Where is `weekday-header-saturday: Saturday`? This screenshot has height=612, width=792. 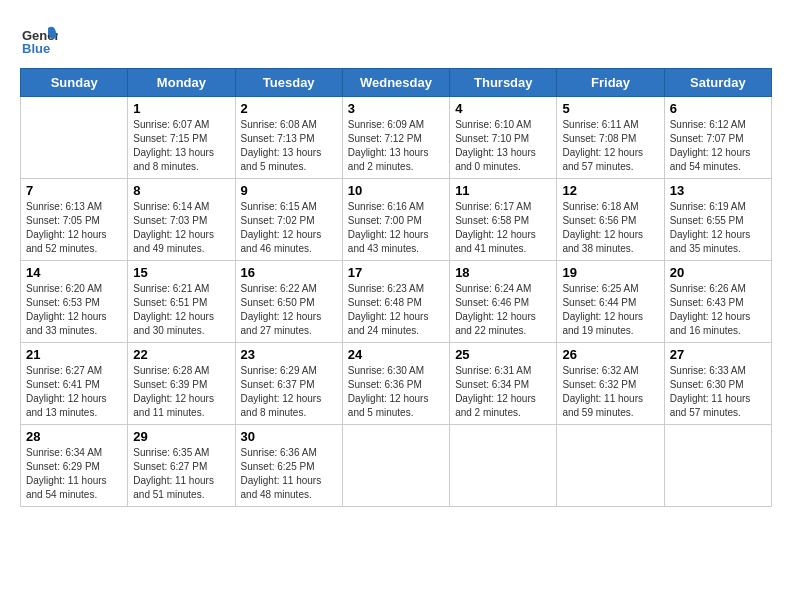
weekday-header-saturday: Saturday is located at coordinates (718, 83).